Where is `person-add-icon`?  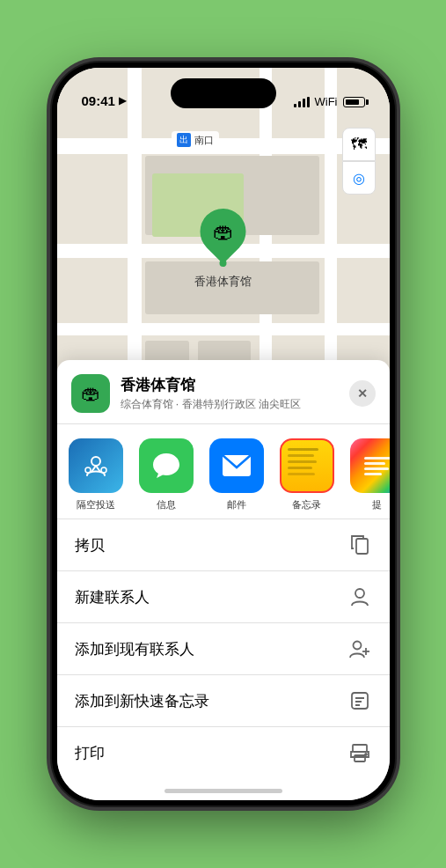
person-add-icon is located at coordinates (360, 649).